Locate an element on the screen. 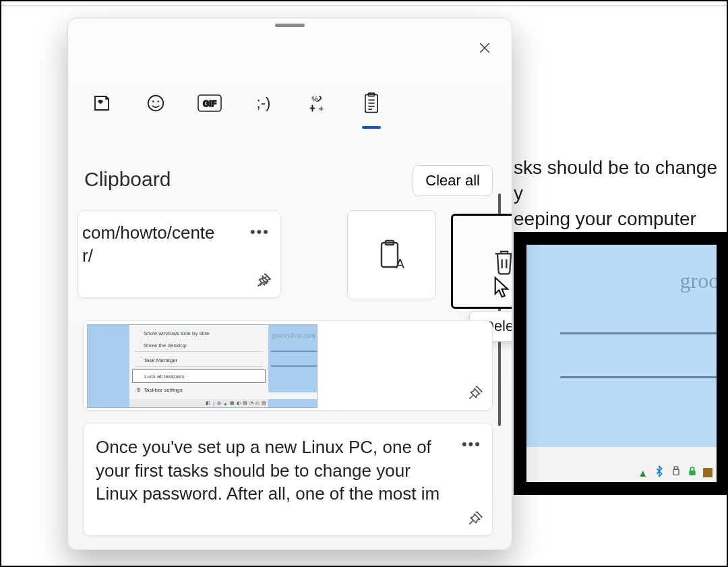  section-title: Clipboard is located at coordinates (127, 179).